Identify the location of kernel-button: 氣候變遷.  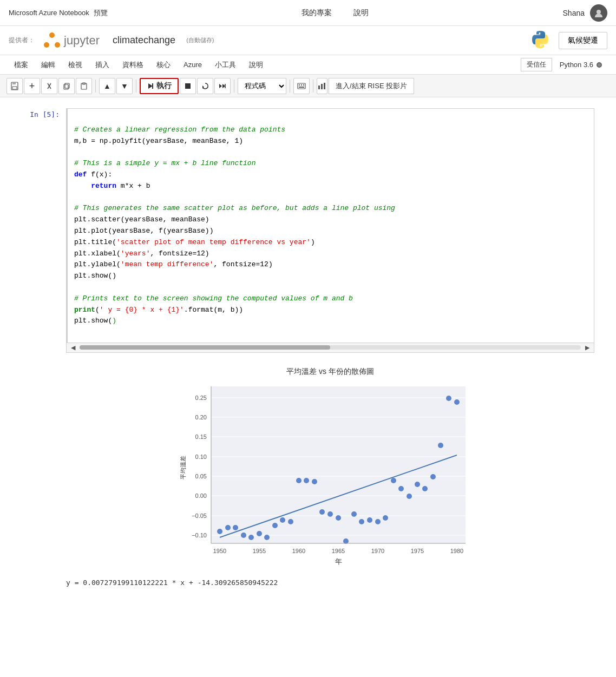
(583, 41).